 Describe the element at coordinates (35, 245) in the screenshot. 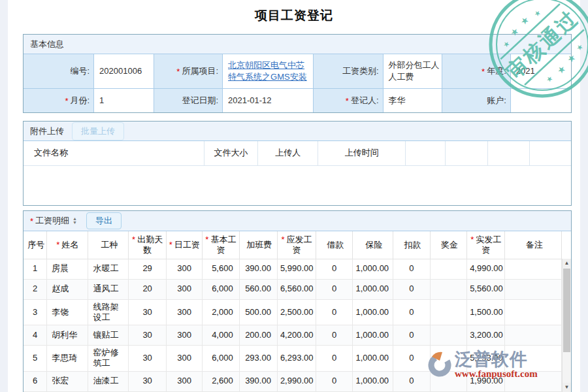

I see `salary-column-header: 序号` at that location.